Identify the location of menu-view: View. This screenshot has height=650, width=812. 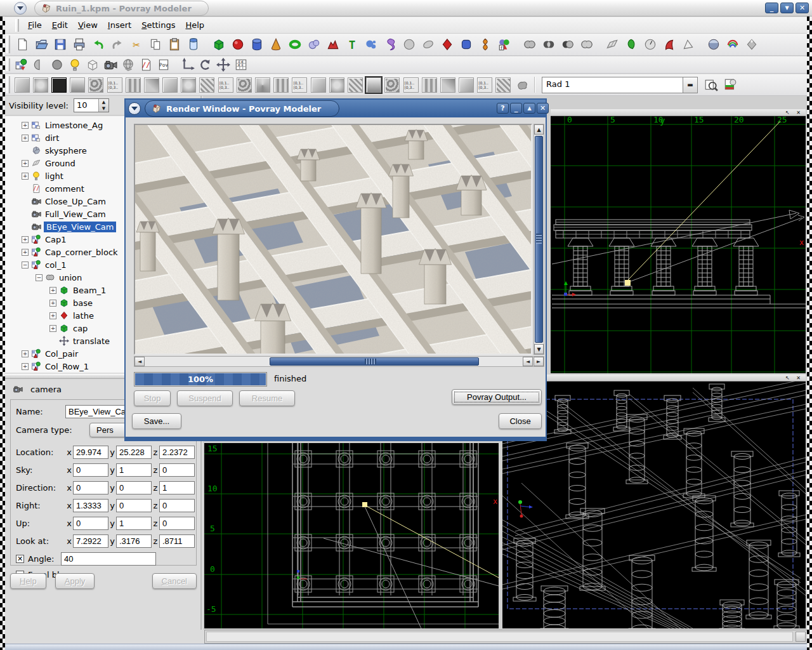
(88, 25).